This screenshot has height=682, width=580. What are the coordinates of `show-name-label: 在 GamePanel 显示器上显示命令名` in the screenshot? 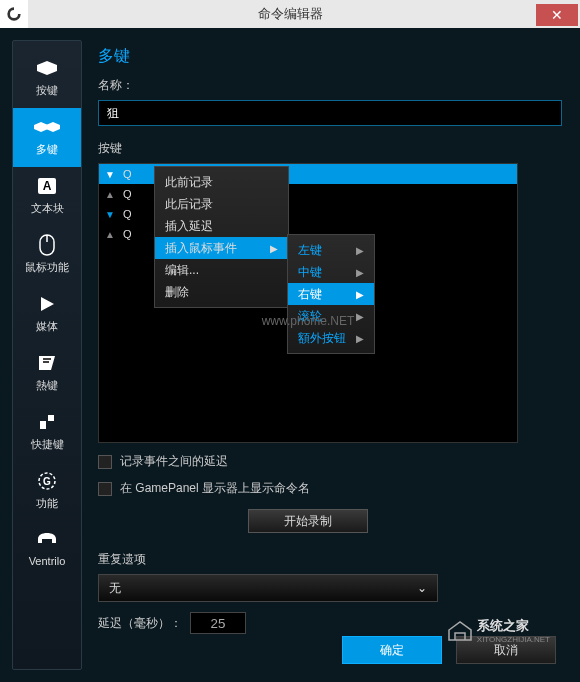 It's located at (215, 488).